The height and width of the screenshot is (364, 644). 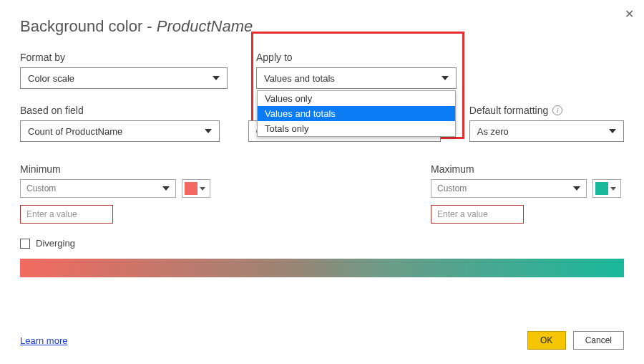 What do you see at coordinates (509, 188) in the screenshot?
I see `maximum-mode-select: Custom` at bounding box center [509, 188].